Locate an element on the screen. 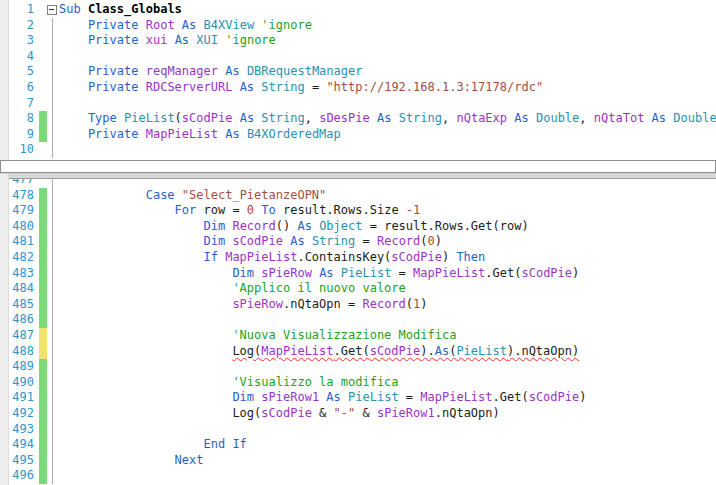  code-line: 10 is located at coordinates (361, 150).